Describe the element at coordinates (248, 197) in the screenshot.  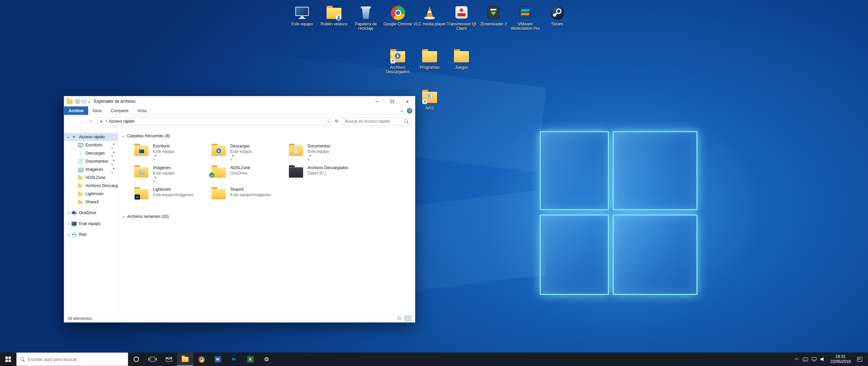
I see `folder-tile-sharex: ShareX Este equipo\Imágenes` at that location.